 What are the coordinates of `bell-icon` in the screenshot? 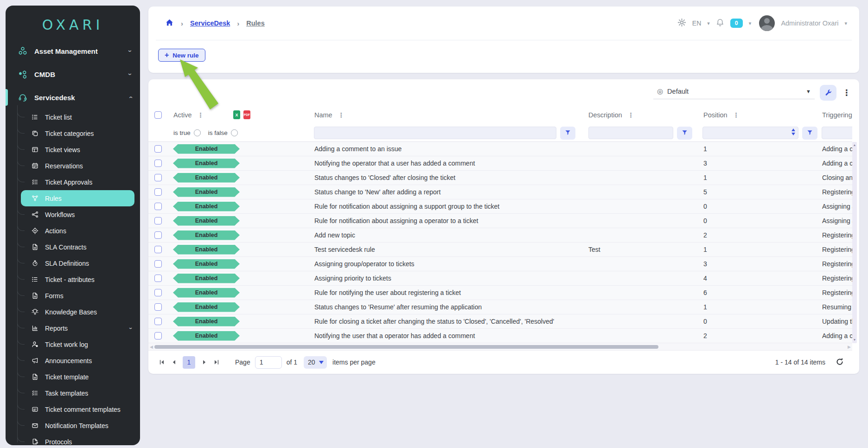 It's located at (720, 23).